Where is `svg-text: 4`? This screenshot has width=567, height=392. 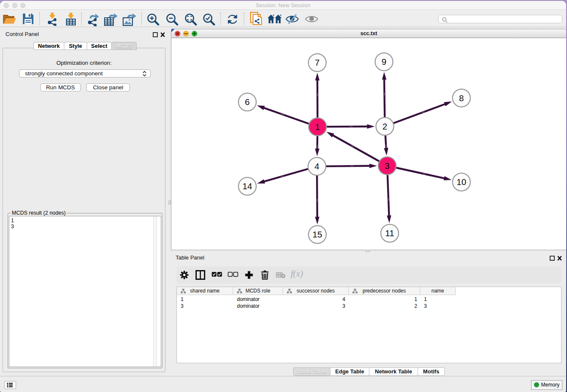 svg-text: 4 is located at coordinates (317, 166).